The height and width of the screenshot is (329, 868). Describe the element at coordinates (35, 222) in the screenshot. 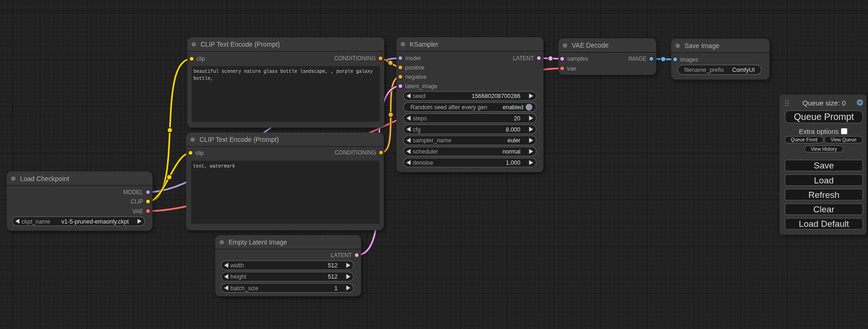

I see `svg-text: ckpt_name` at that location.